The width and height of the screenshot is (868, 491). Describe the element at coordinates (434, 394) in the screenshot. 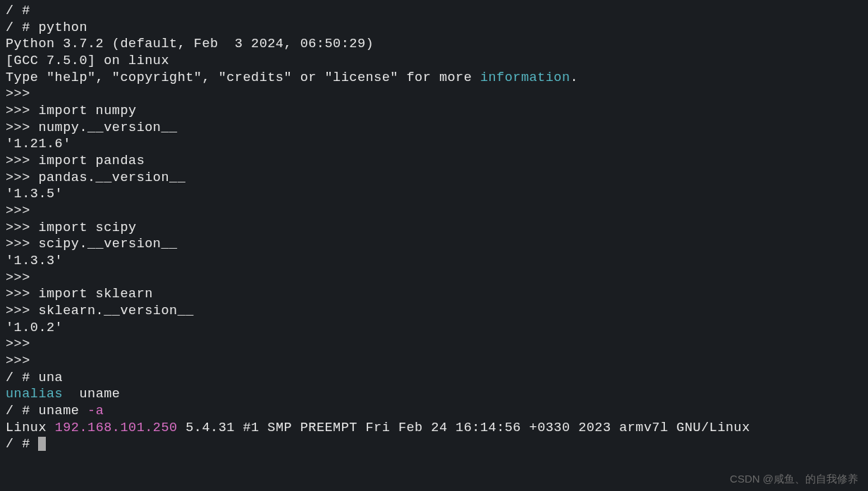

I see `terminal-line: unalias uname` at that location.